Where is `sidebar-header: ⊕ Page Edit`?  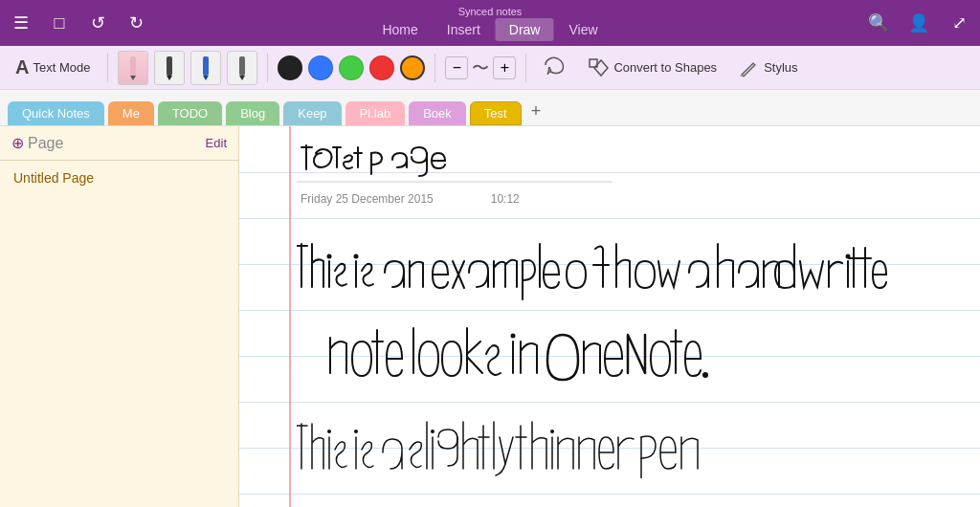
sidebar-header: ⊕ Page Edit is located at coordinates (119, 143).